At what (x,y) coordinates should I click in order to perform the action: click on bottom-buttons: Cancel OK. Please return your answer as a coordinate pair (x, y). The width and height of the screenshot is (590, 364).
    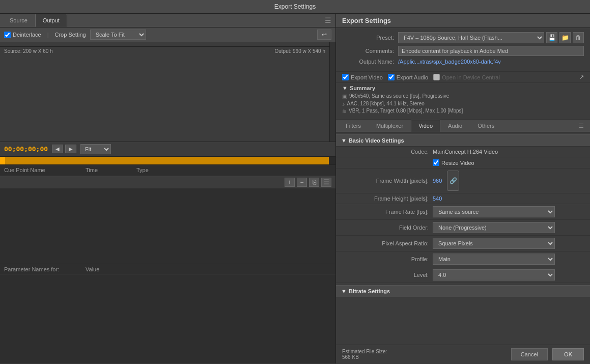
    Looking at the image, I should click on (548, 354).